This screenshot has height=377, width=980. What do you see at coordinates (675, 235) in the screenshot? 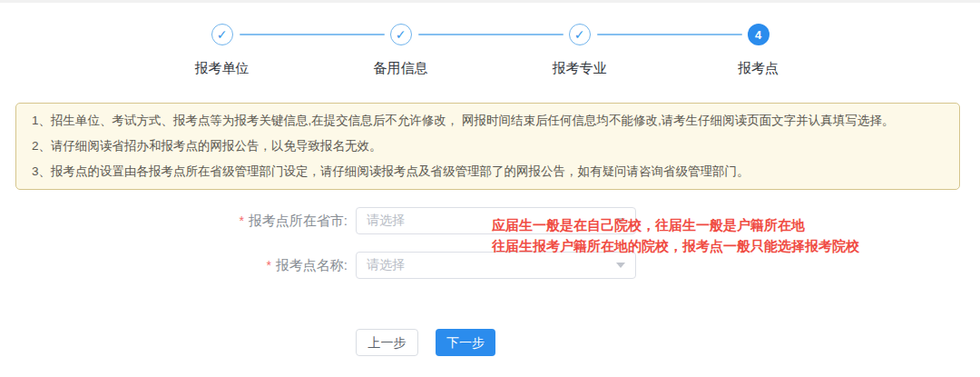
I see `annotation-note: 应届生一般是在自己院校，往届生一般是户籍所在地 往届生报考户籍所在地的院校，报考…` at bounding box center [675, 235].